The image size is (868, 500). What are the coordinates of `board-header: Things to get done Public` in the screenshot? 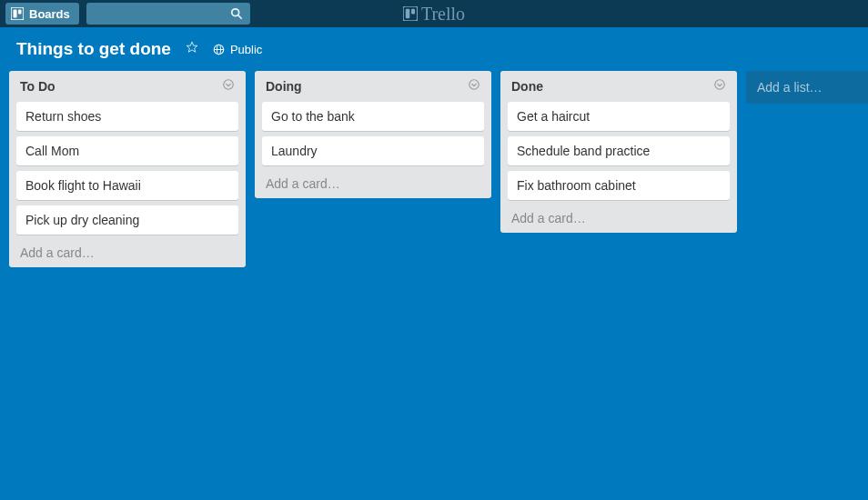 It's located at (434, 49).